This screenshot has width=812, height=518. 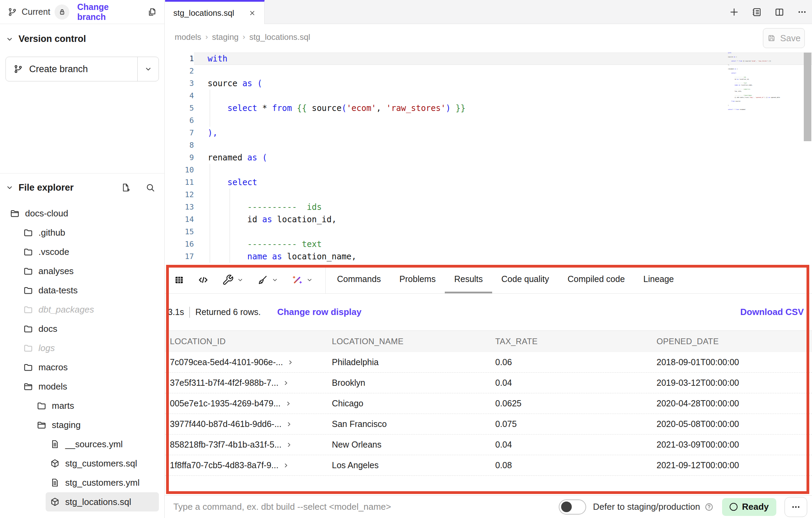 What do you see at coordinates (468, 280) in the screenshot?
I see `results-tab-results: Results` at bounding box center [468, 280].